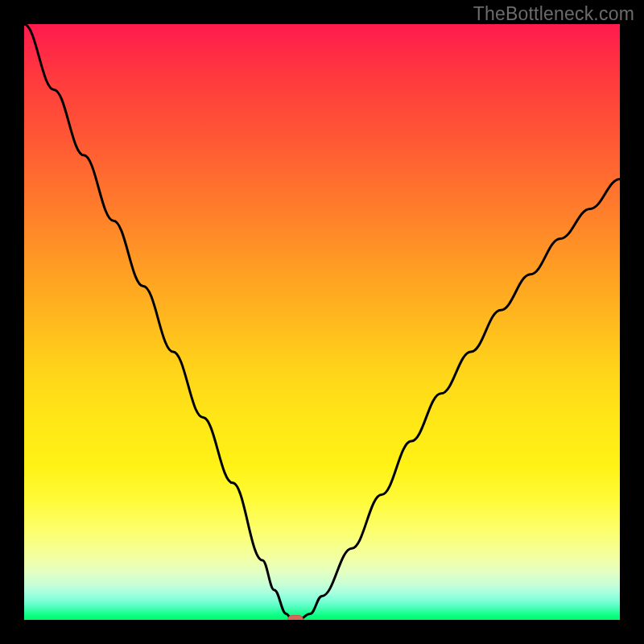 The width and height of the screenshot is (644, 644). Describe the element at coordinates (295, 617) in the screenshot. I see `optimal-point-marker` at that location.